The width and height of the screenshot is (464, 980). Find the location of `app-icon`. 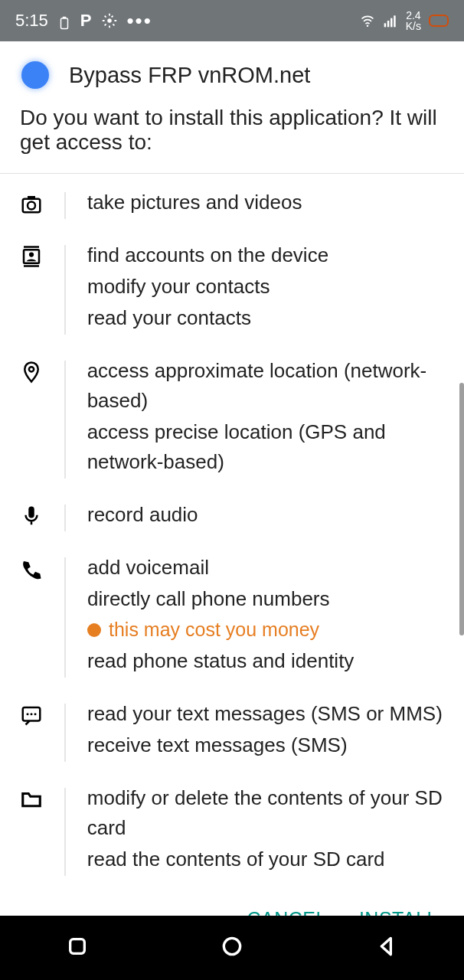

app-icon is located at coordinates (35, 75).